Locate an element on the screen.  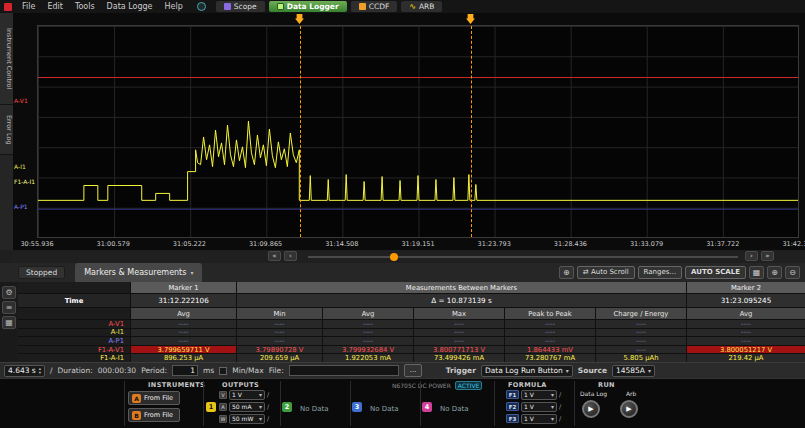
scroll-first-button: « is located at coordinates (274, 256).